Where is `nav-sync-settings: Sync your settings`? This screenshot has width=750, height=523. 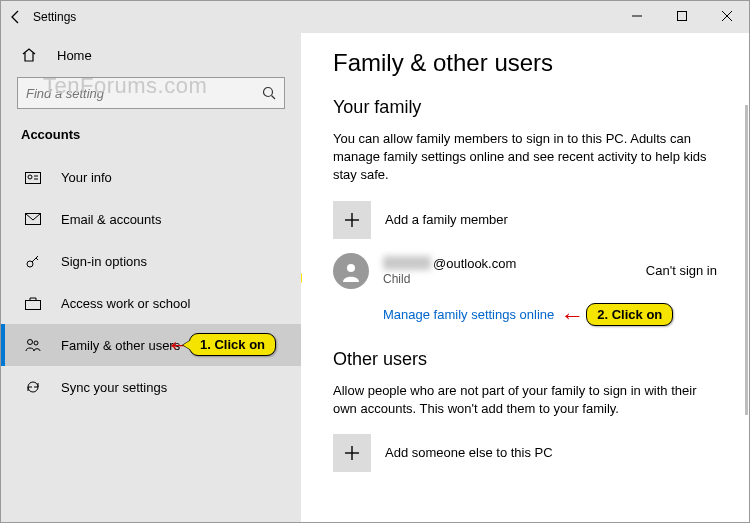
nav-sync-settings: Sync your settings is located at coordinates (151, 387).